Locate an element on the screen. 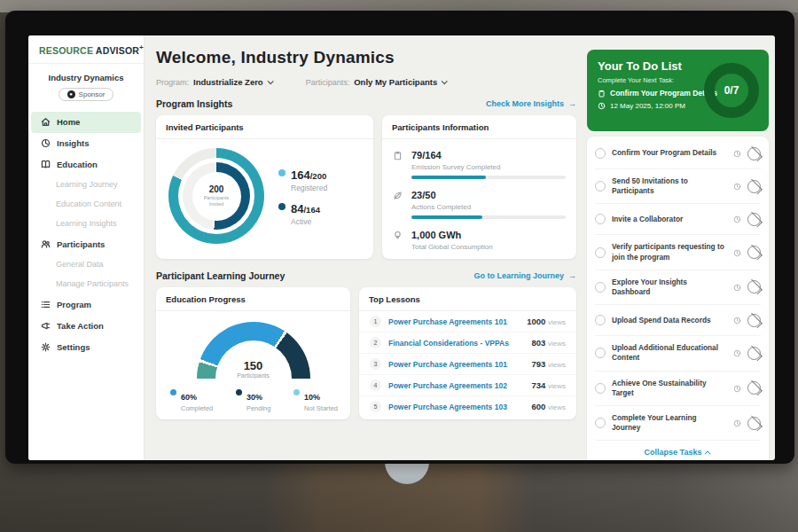 The height and width of the screenshot is (532, 798). education-progress-title: Education Progress is located at coordinates (254, 300).